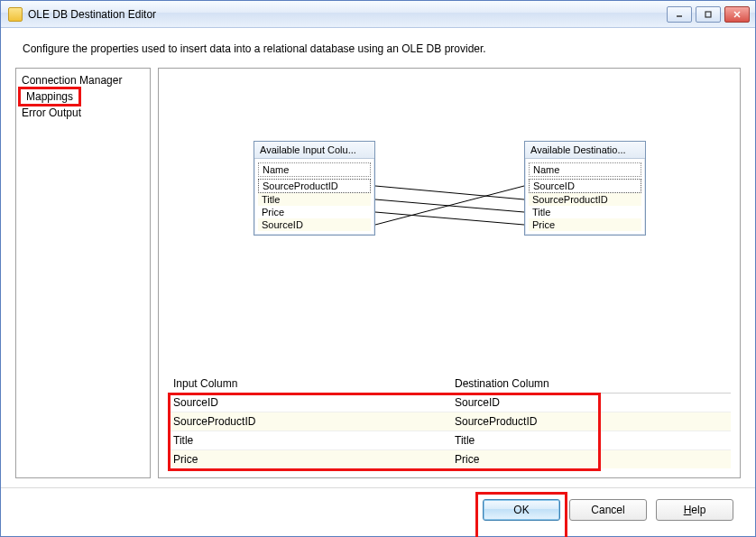 This screenshot has height=537, width=756. Describe the element at coordinates (590, 422) in the screenshot. I see `mapping-cell-dest: SourceProductID` at that location.